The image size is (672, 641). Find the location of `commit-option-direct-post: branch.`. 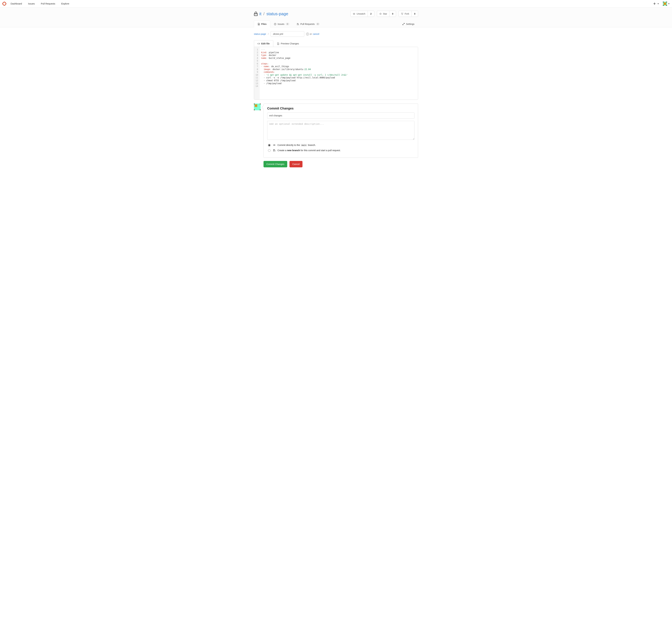

commit-option-direct-post: branch. is located at coordinates (312, 145).